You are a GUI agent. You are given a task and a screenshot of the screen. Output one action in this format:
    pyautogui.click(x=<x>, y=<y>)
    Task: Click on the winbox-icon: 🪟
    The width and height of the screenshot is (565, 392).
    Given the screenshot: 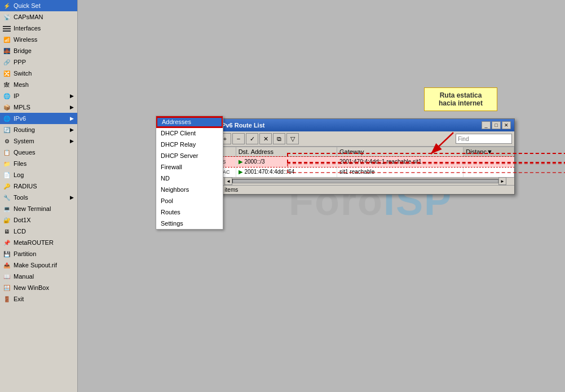 What is the action you would take?
    pyautogui.click(x=7, y=288)
    